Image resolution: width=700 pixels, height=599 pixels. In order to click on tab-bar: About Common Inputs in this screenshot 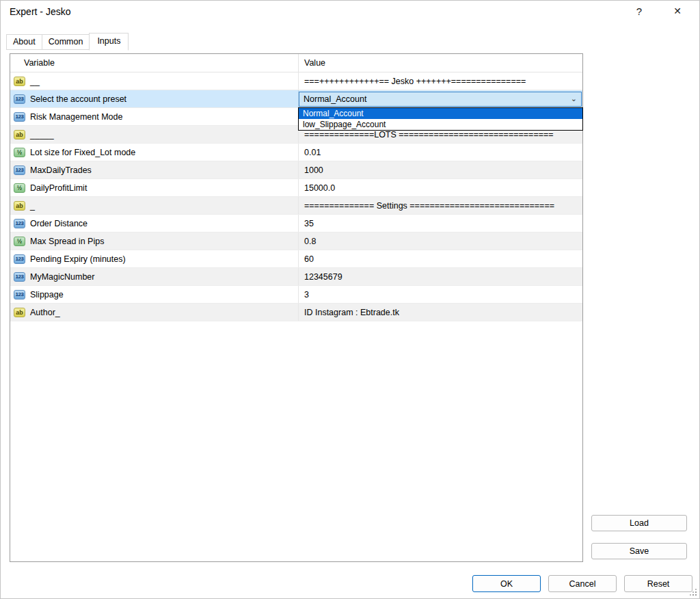, I will do `click(67, 41)`.